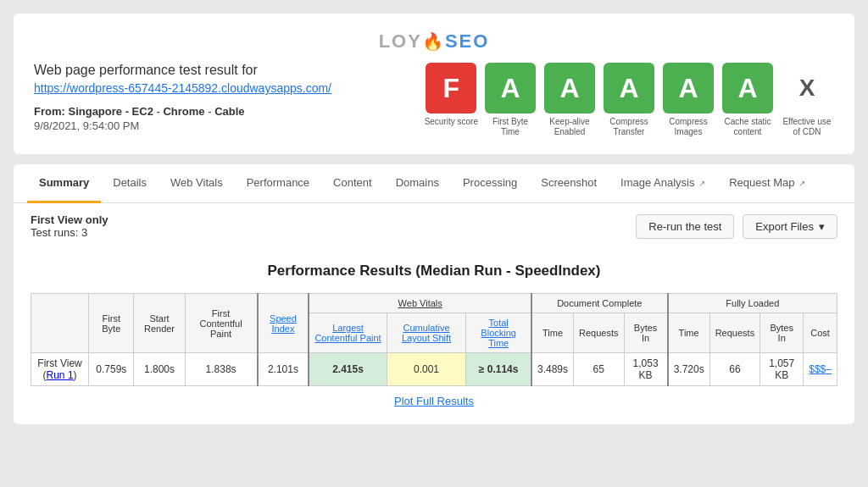 Image resolution: width=868 pixels, height=487 pixels. I want to click on table-cell-3: 1.838s, so click(221, 369).